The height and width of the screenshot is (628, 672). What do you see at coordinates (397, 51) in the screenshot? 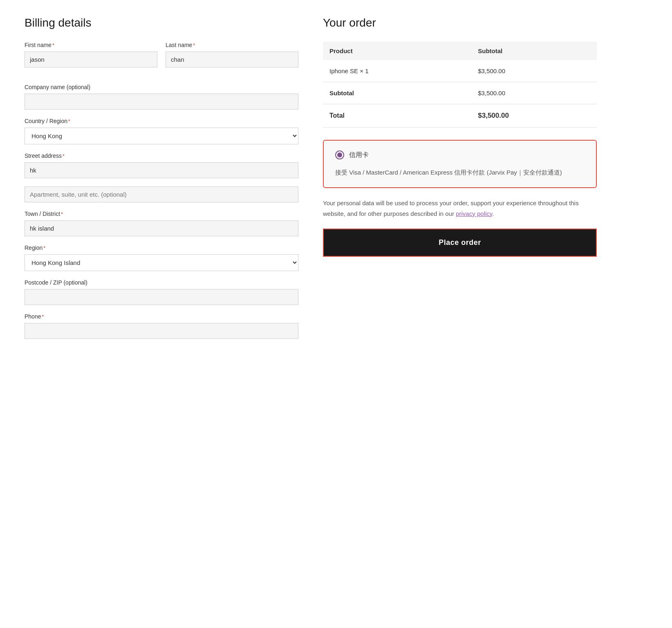
I see `col-product-header: Product` at bounding box center [397, 51].